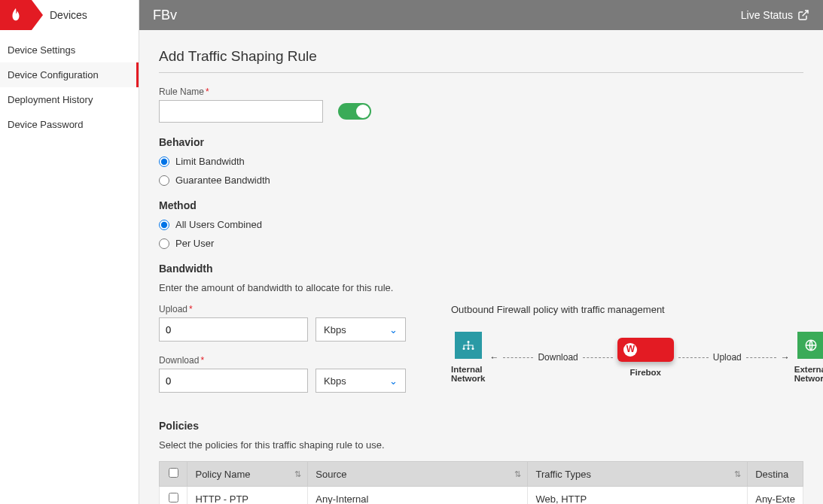 The height and width of the screenshot is (504, 823). What do you see at coordinates (481, 161) in the screenshot?
I see `behavior-limit-radio: Limit Bandwidth` at bounding box center [481, 161].